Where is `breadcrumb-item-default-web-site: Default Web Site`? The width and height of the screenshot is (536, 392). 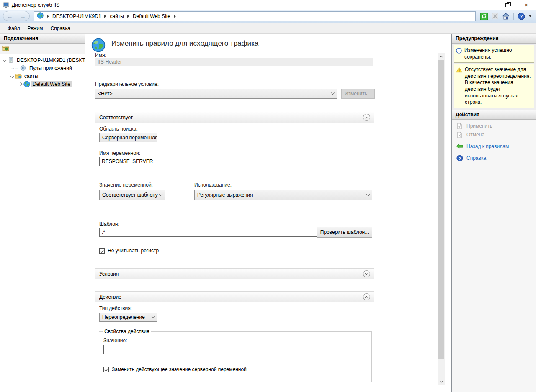 breadcrumb-item-default-web-site: Default Web Site is located at coordinates (152, 16).